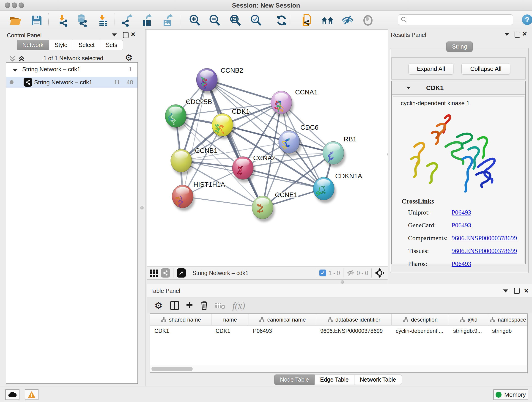  Describe the element at coordinates (32, 395) in the screenshot. I see `warning-button: !` at that location.